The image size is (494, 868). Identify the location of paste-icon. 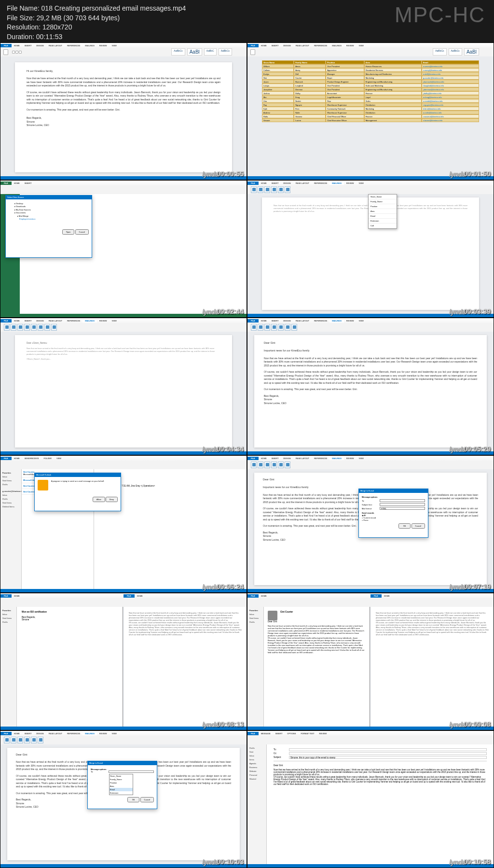
(6, 52).